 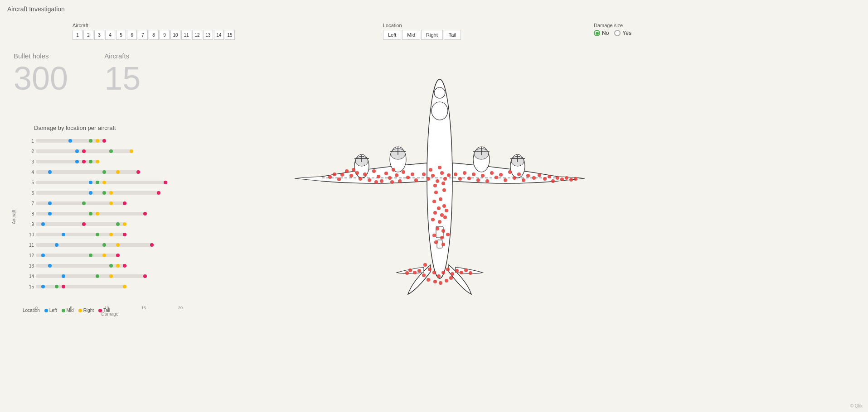 What do you see at coordinates (613, 33) in the screenshot?
I see `damage-options-group: NoYes` at bounding box center [613, 33].